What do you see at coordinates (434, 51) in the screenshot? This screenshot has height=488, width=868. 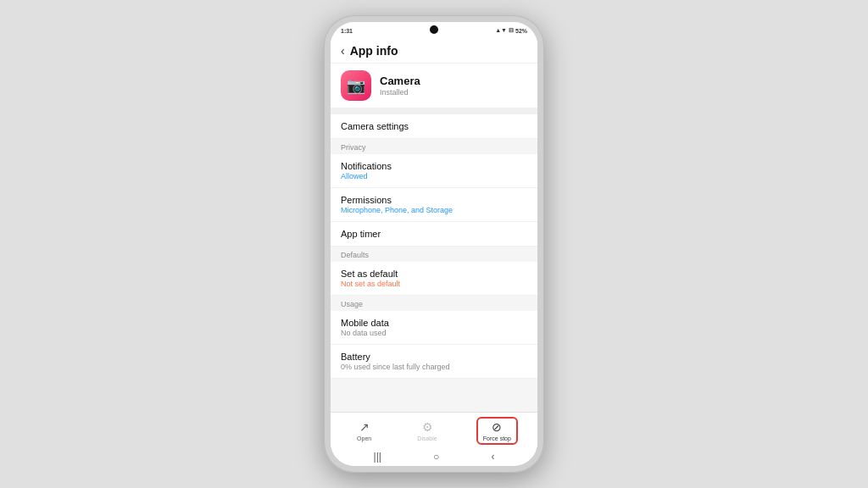 I see `header: ‹ App info` at bounding box center [434, 51].